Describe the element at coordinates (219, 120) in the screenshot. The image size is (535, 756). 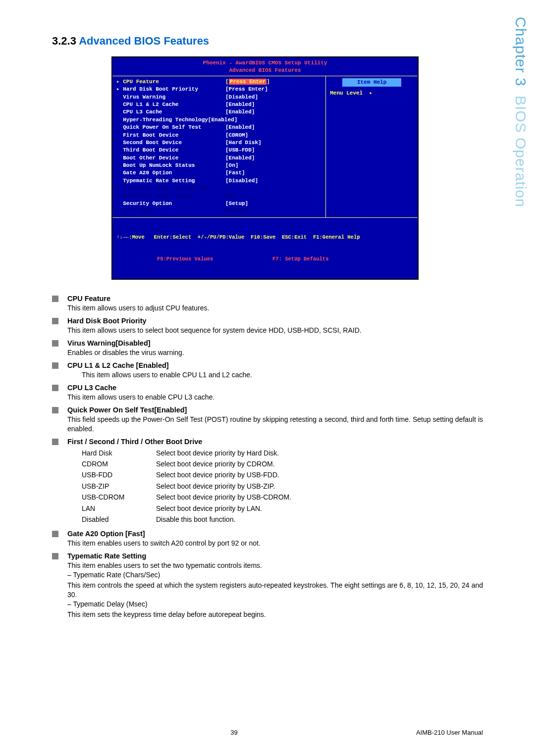
I see `bios-row: Hyper-Threading Technology[Enabled]` at that location.